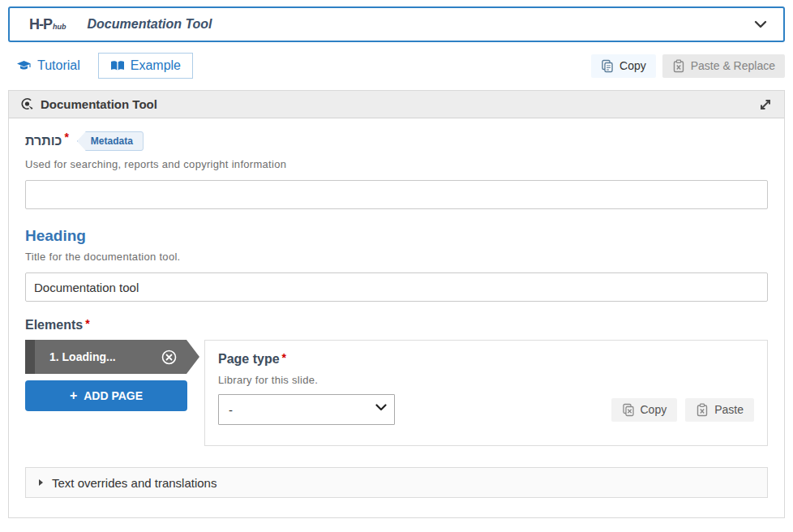 This screenshot has height=532, width=793. What do you see at coordinates (396, 105) in the screenshot?
I see `editor-header: Documentation Tool` at bounding box center [396, 105].